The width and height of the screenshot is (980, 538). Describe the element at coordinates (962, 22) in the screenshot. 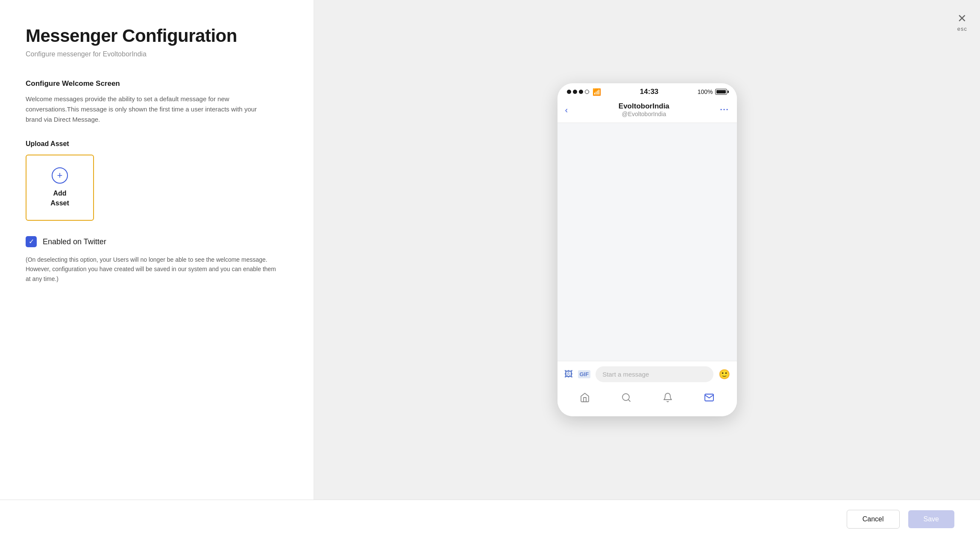

I see `esc-button: ✕ esc` at that location.